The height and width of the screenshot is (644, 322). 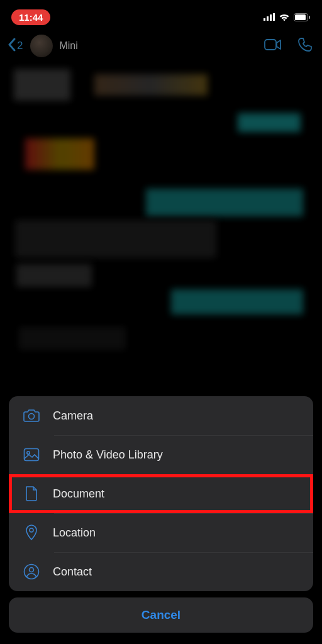 What do you see at coordinates (31, 494) in the screenshot?
I see `document-icon` at bounding box center [31, 494].